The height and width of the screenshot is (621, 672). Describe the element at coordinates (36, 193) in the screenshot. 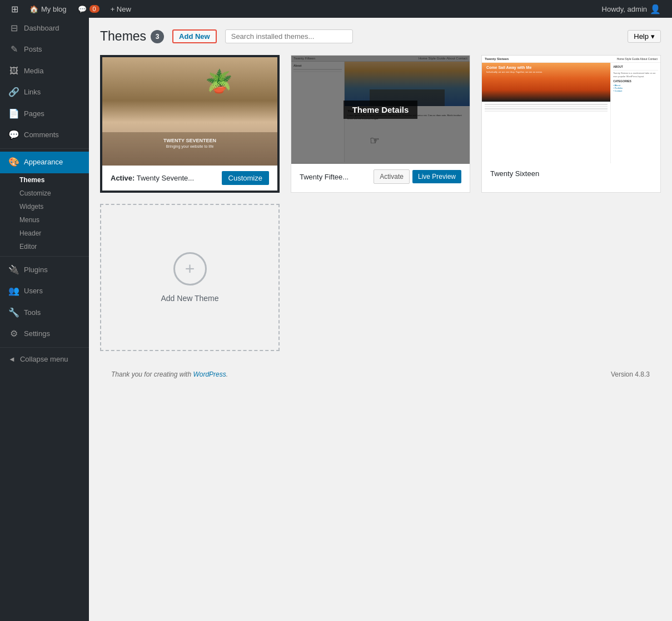

I see `customize-sublabel: Customize` at that location.